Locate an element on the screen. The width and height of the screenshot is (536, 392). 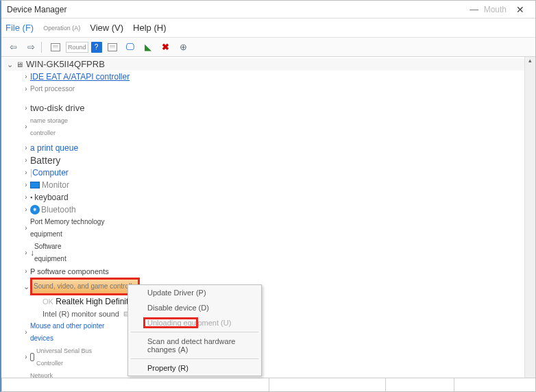
context-menu: Update Driver (P) Disable device (D) Unl… is located at coordinates (195, 330).